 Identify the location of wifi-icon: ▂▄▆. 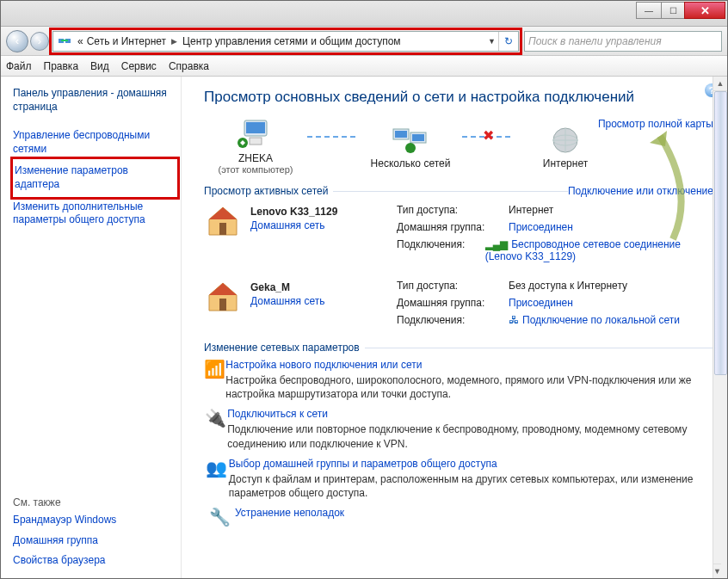
(497, 244).